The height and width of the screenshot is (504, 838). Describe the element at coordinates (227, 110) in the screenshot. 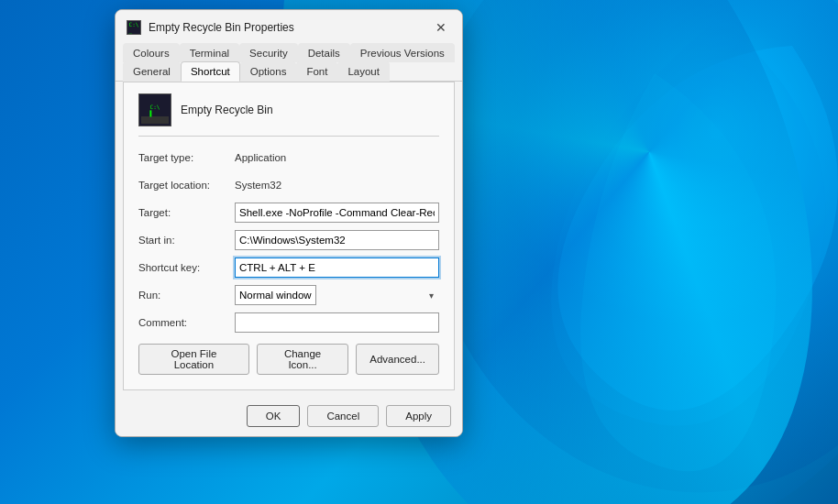

I see `app-name-label: Empty Recycle Bin` at that location.